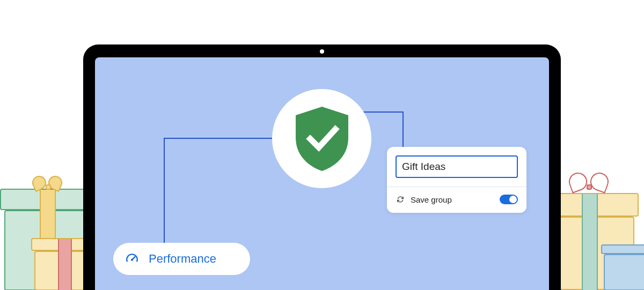 This screenshot has height=290, width=644. Describe the element at coordinates (182, 259) in the screenshot. I see `performance-label: Performance` at that location.